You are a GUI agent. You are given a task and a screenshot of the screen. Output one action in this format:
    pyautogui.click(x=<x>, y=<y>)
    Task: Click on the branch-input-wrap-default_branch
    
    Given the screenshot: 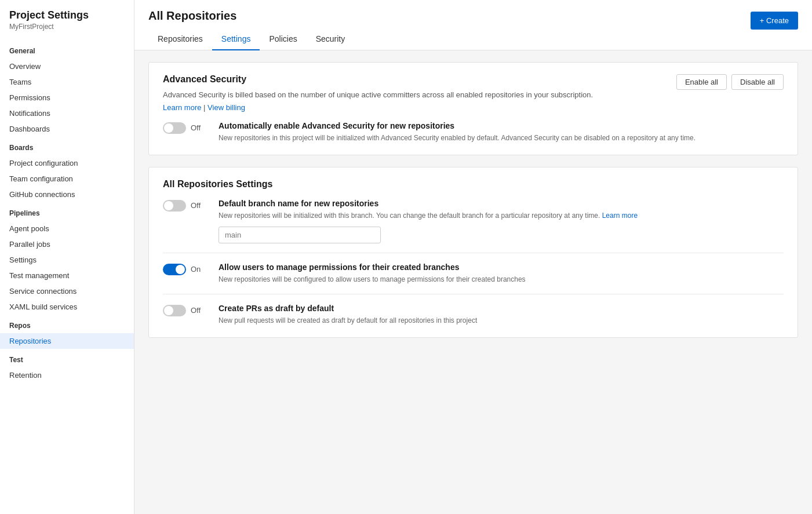 What is the action you would take?
    pyautogui.click(x=501, y=235)
    